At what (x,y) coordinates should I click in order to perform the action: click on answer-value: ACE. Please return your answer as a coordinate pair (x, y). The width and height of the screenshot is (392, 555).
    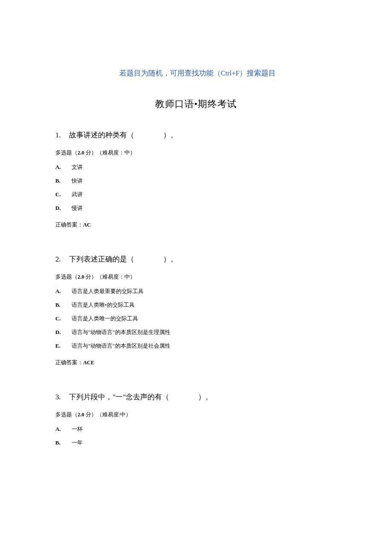
    Looking at the image, I should click on (89, 363).